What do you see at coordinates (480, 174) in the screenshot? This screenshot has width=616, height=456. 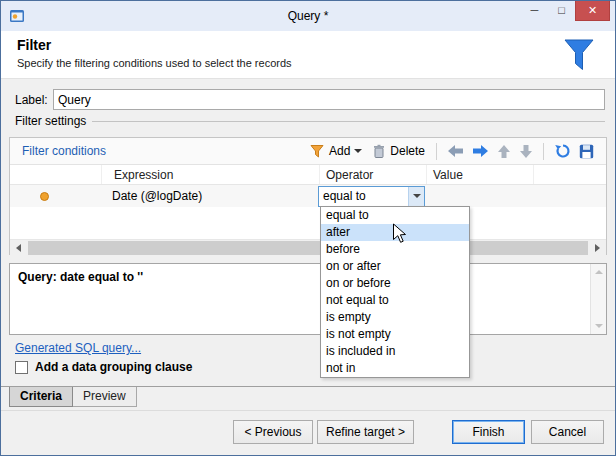 I see `column-header-value: Value` at bounding box center [480, 174].